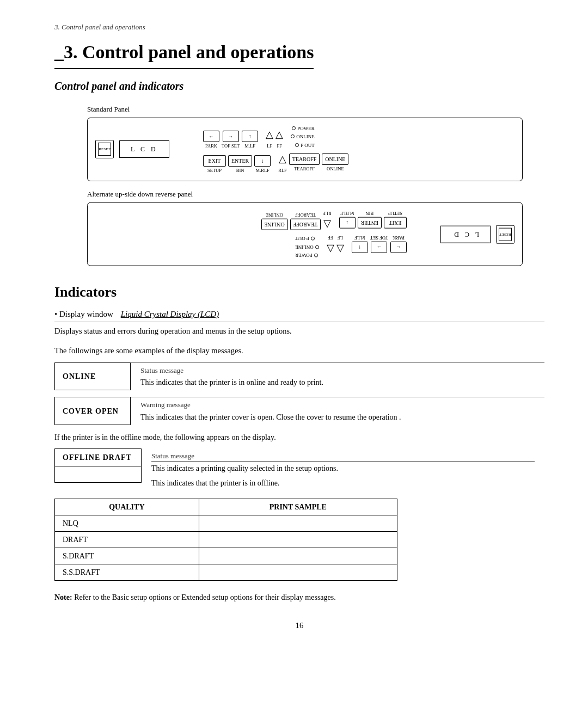 The height and width of the screenshot is (719, 588). I want to click on sample-sdraft, so click(298, 556).